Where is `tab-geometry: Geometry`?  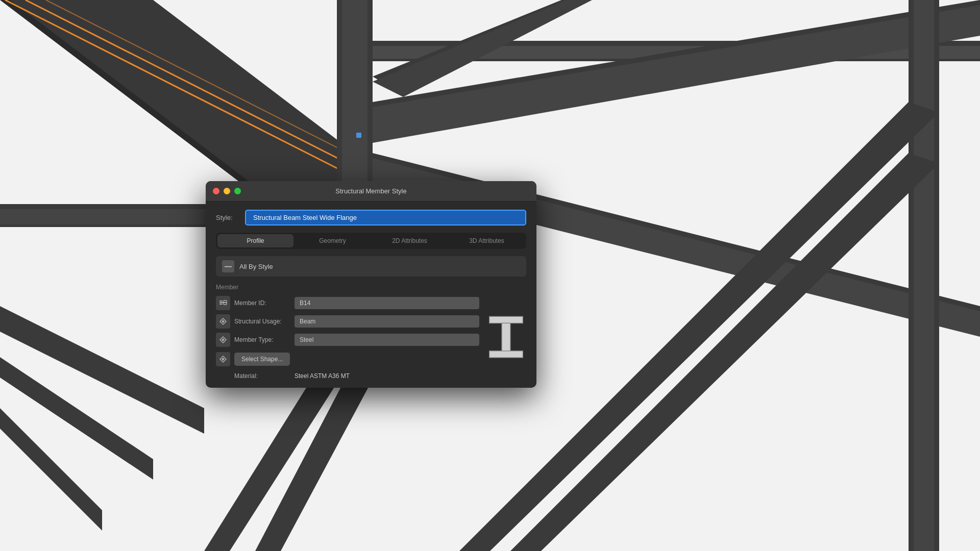 tab-geometry: Geometry is located at coordinates (333, 241).